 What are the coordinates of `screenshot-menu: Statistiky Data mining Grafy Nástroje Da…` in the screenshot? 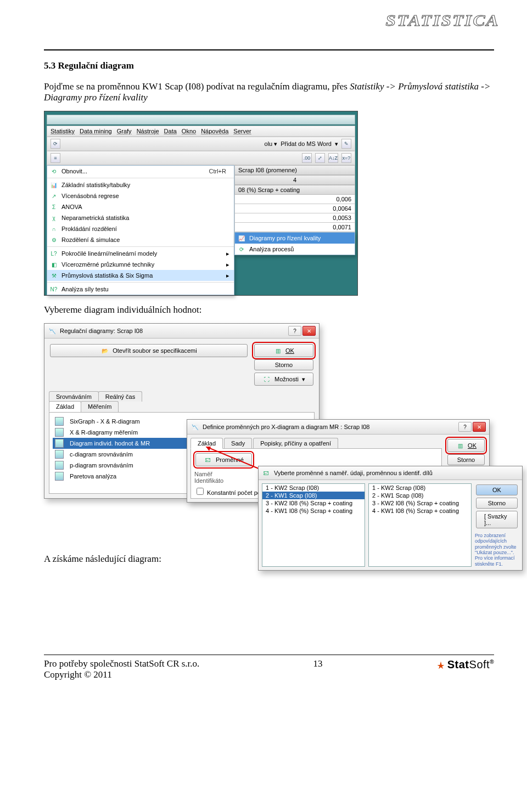 It's located at (201, 203).